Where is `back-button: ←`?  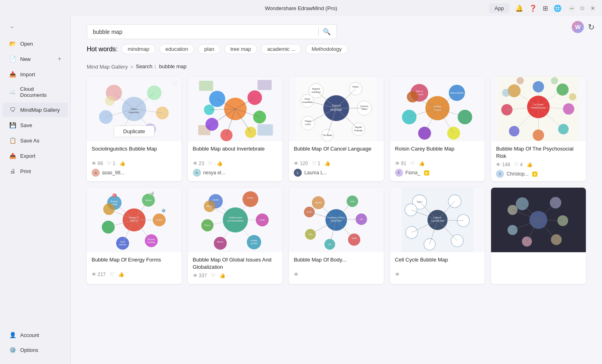
back-button: ← is located at coordinates (35, 27).